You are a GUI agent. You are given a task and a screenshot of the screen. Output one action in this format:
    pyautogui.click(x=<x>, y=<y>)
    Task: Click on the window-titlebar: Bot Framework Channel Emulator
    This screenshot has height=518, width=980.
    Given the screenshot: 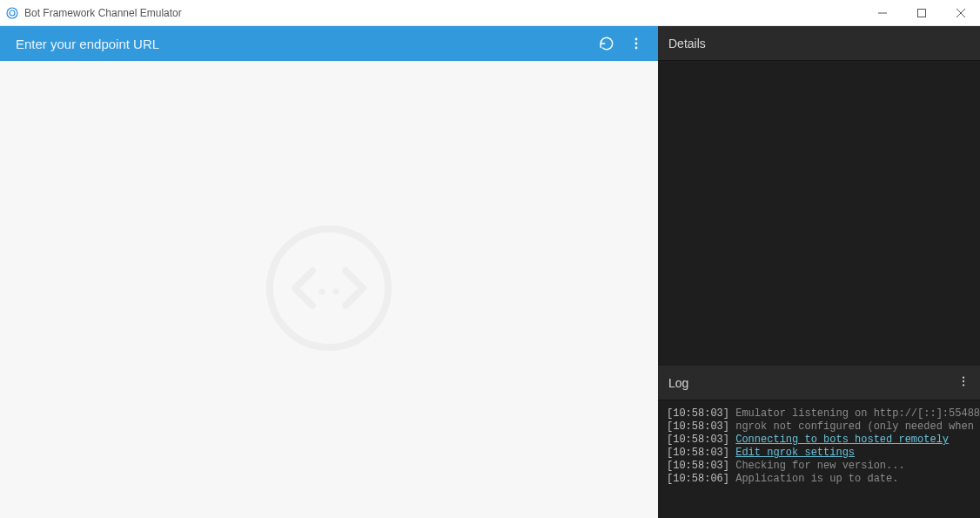 What is the action you would take?
    pyautogui.click(x=490, y=13)
    